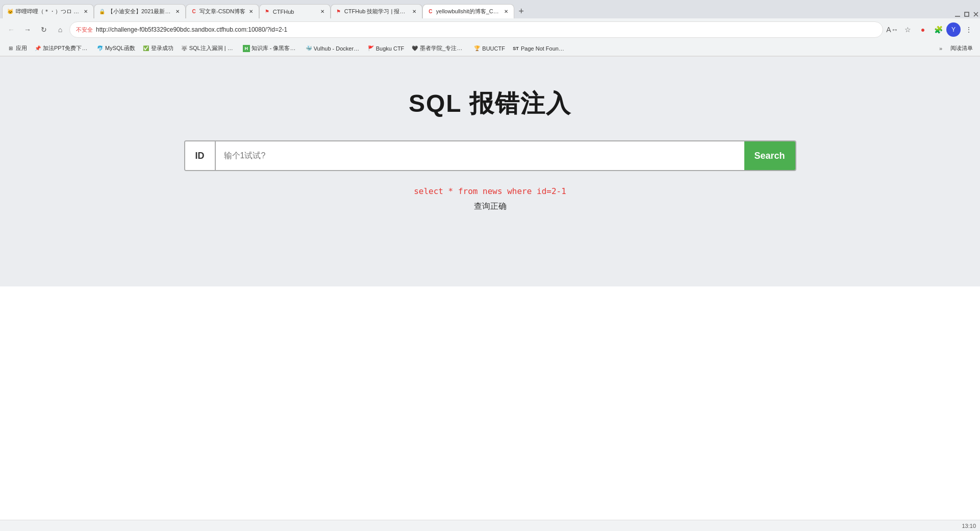 The height and width of the screenshot is (531, 980). What do you see at coordinates (116, 48) in the screenshot?
I see `bookmark-mysql: 🐬 MySQL函数` at bounding box center [116, 48].